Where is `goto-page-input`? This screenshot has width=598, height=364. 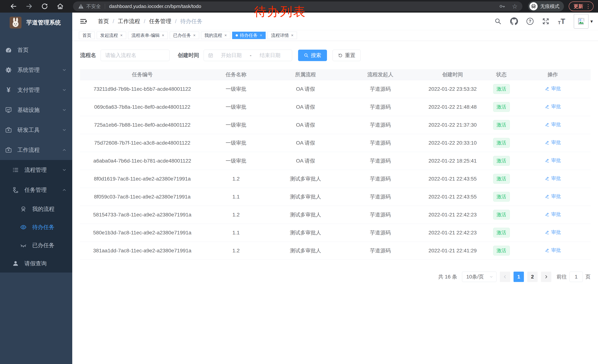 goto-page-input is located at coordinates (576, 277).